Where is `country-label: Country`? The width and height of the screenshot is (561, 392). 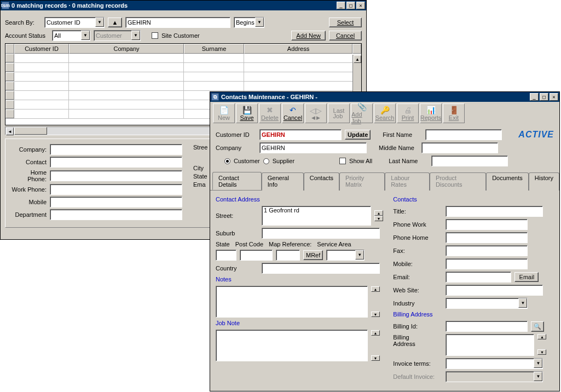
country-label: Country is located at coordinates (237, 268).